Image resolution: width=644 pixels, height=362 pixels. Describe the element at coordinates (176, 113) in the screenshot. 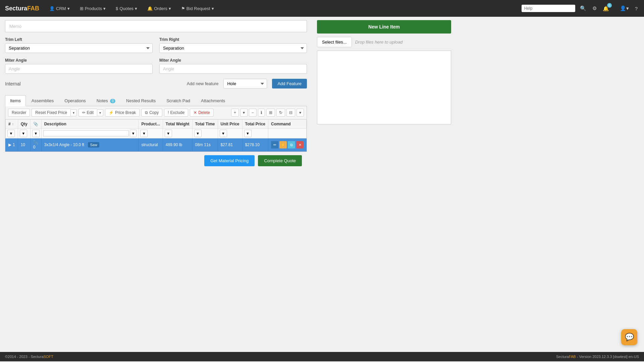

I see `exclude-button: ! Exclude` at that location.